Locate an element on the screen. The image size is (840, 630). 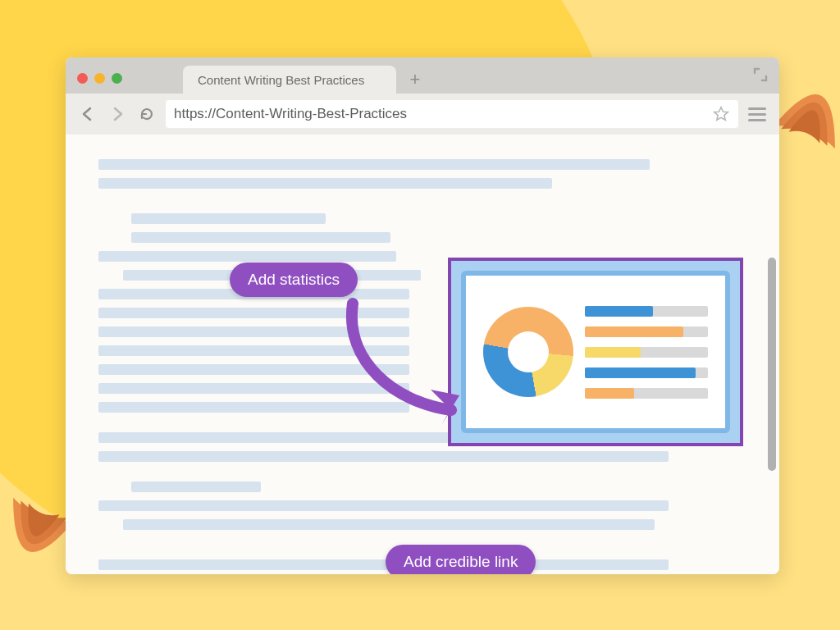
bar-chart is located at coordinates (646, 353).